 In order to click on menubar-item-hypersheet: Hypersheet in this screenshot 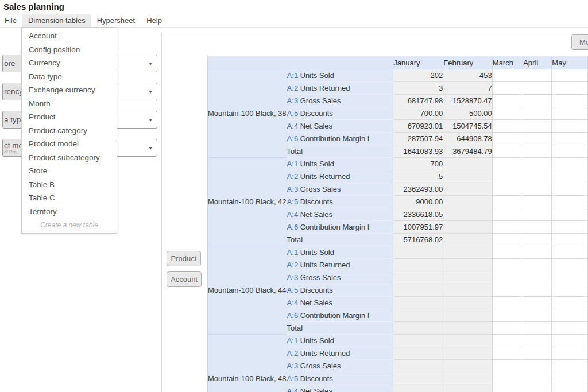, I will do `click(116, 21)`.